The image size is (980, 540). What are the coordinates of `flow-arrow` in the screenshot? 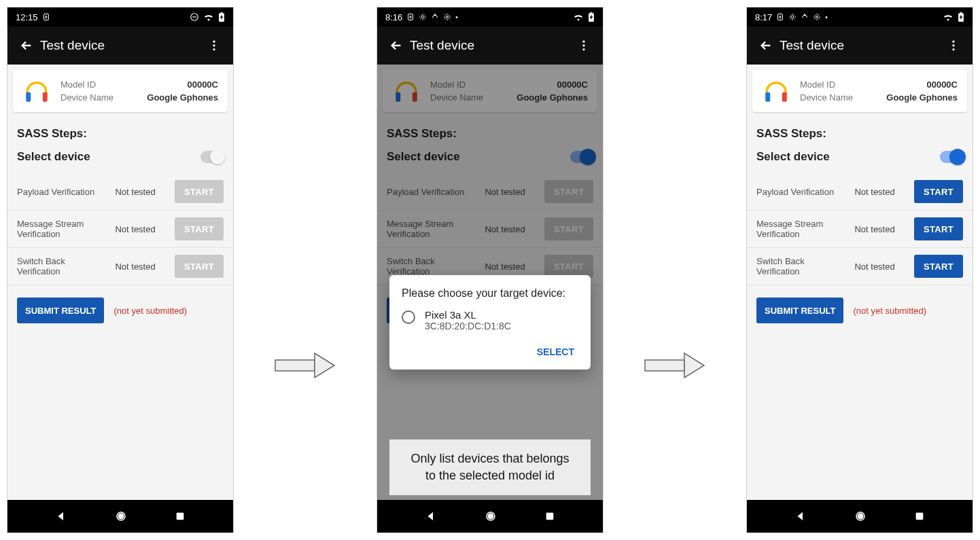 It's located at (305, 365).